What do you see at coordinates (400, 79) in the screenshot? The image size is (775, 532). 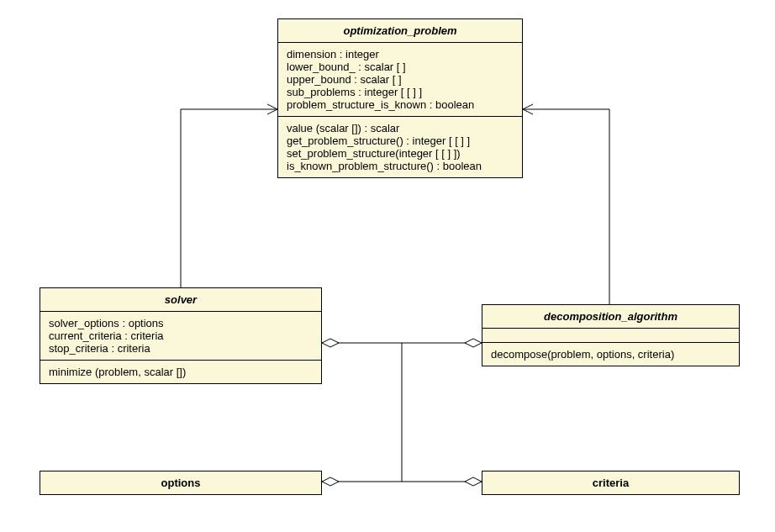 I see `attr: upper_bound : scalar [ ]` at bounding box center [400, 79].